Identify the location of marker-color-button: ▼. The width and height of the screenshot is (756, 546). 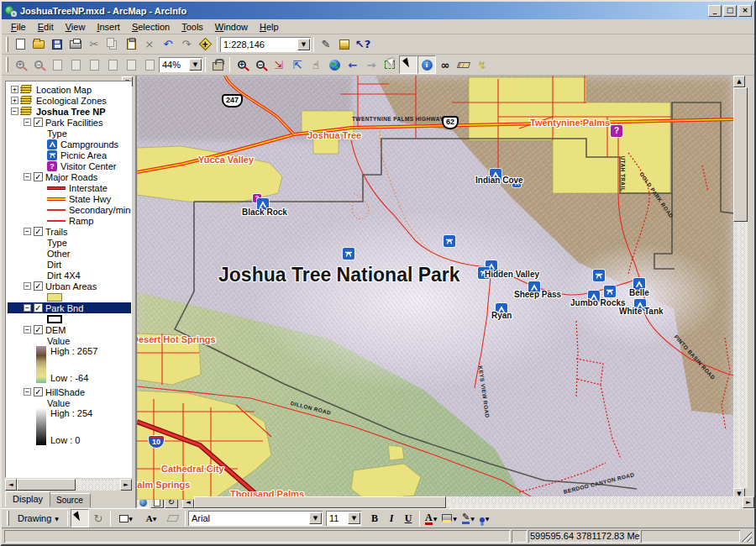
(485, 519).